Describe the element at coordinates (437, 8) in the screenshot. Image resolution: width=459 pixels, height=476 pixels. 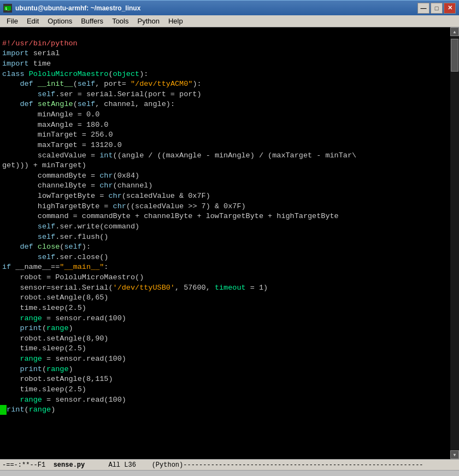
I see `window-controls: — □ ✕` at that location.